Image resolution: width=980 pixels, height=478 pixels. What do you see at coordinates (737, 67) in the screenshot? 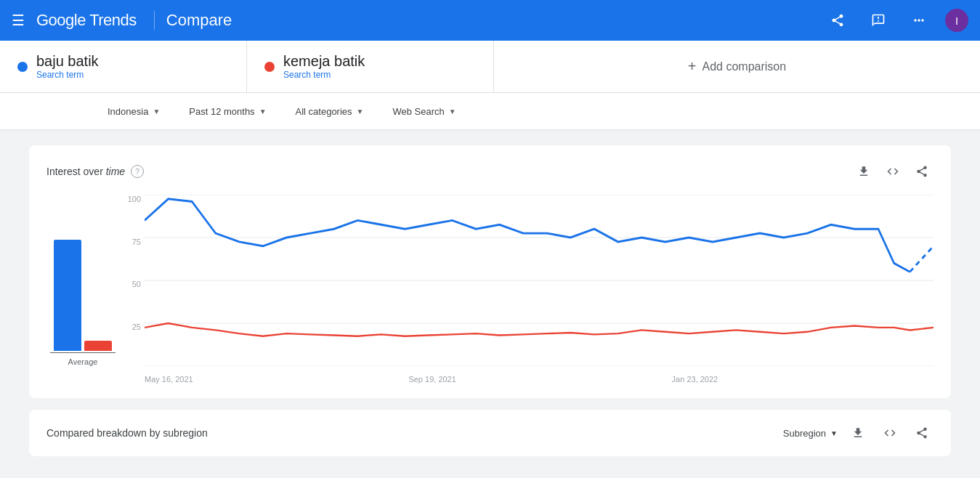
I see `add-comparison-button: + Add comparison` at bounding box center [737, 67].